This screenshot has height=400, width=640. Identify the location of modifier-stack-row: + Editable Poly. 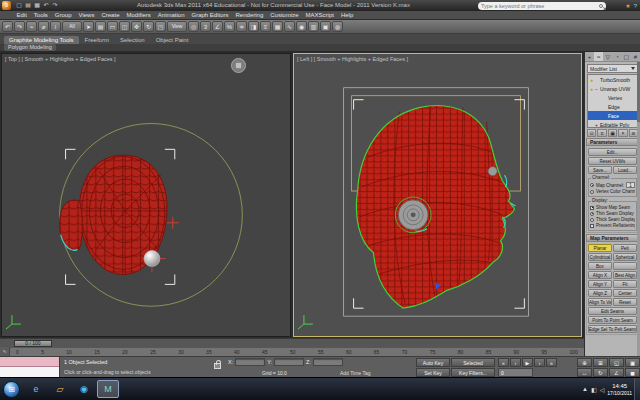
(612, 124).